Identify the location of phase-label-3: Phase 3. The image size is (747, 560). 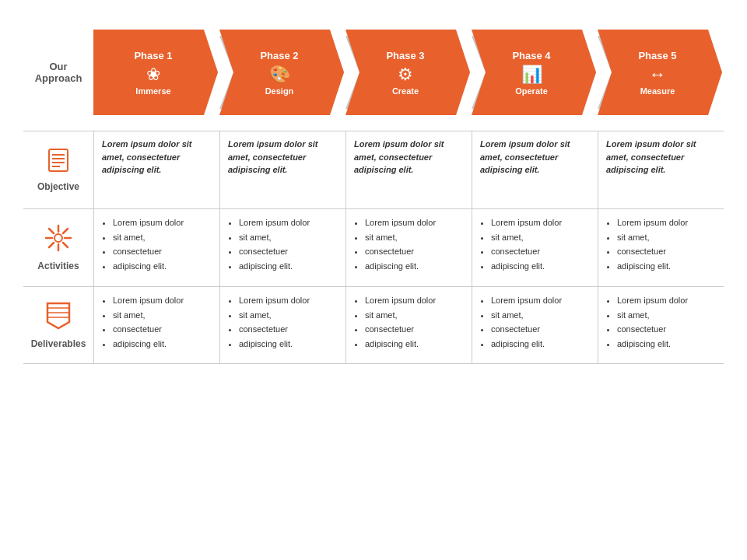
(405, 56).